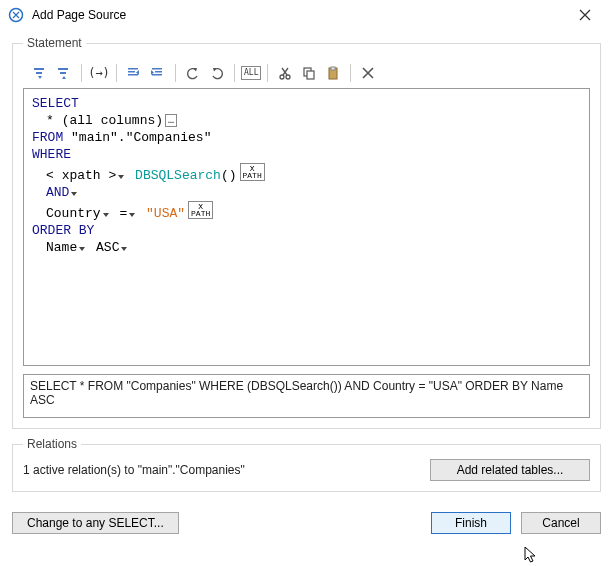 The height and width of the screenshot is (566, 613). Describe the element at coordinates (40, 73) in the screenshot. I see `filter-prev-icon` at that location.